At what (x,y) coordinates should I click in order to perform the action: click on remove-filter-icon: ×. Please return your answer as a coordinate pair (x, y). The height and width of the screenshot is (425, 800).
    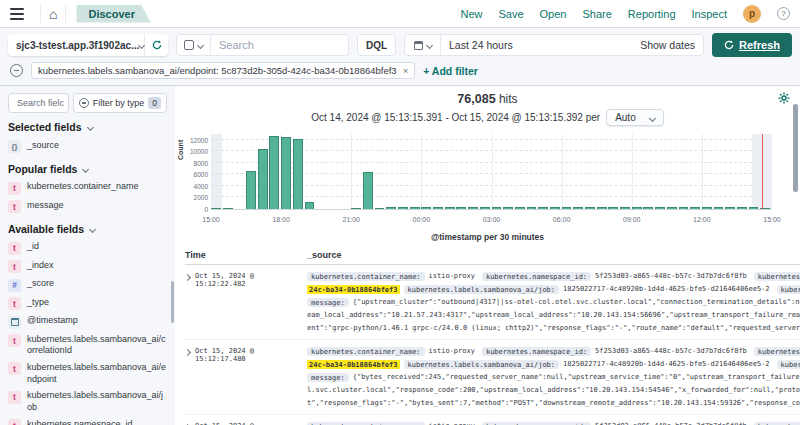
    Looking at the image, I should click on (406, 70).